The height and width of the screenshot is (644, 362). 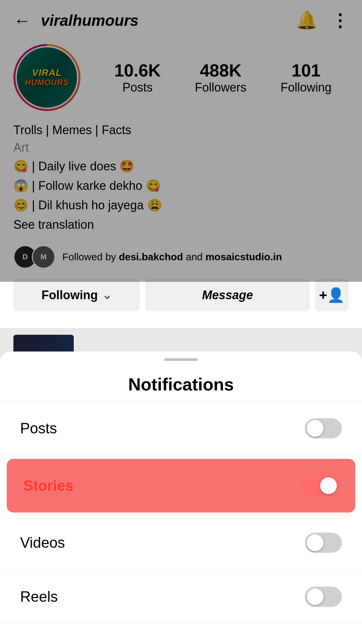 I want to click on notification-row-posts: Posts, so click(x=181, y=429).